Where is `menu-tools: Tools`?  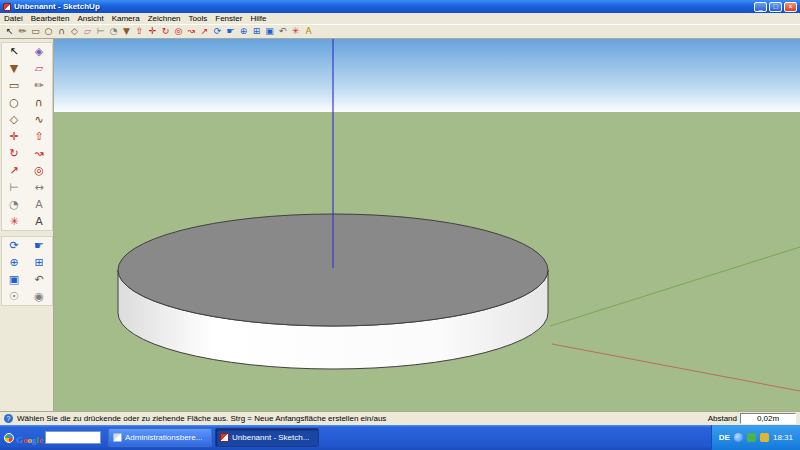
menu-tools: Tools is located at coordinates (198, 18).